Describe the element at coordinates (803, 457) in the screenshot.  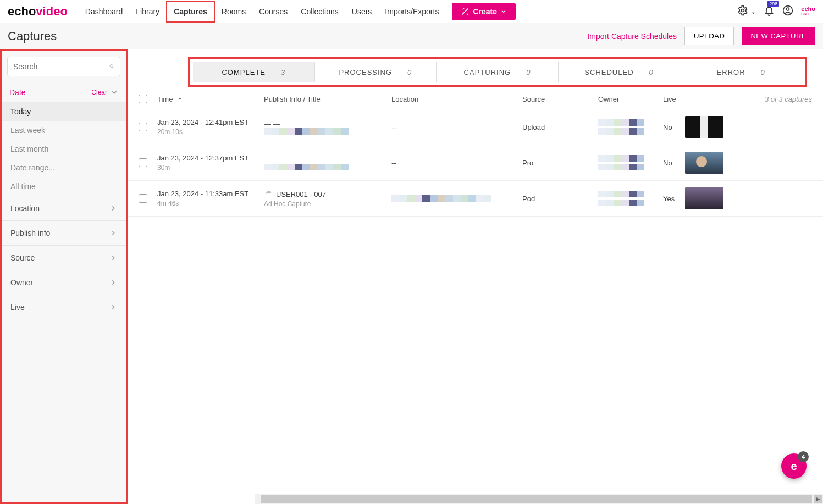
I see `fab-badge: 4` at that location.